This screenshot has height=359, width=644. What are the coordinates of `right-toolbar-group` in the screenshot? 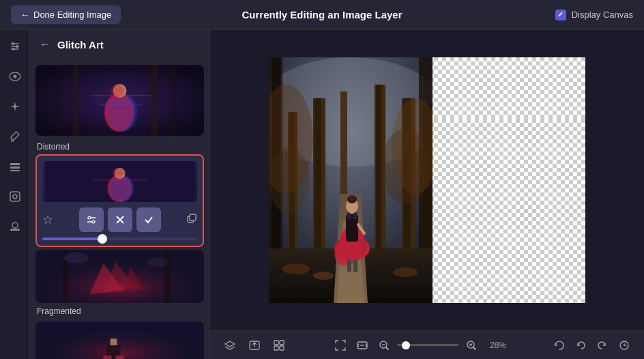 It's located at (591, 345).